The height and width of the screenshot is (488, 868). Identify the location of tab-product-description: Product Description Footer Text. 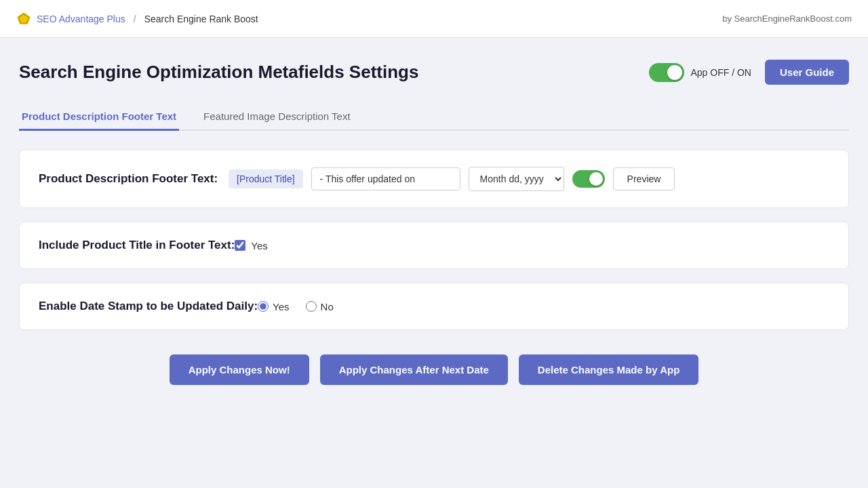
(99, 117).